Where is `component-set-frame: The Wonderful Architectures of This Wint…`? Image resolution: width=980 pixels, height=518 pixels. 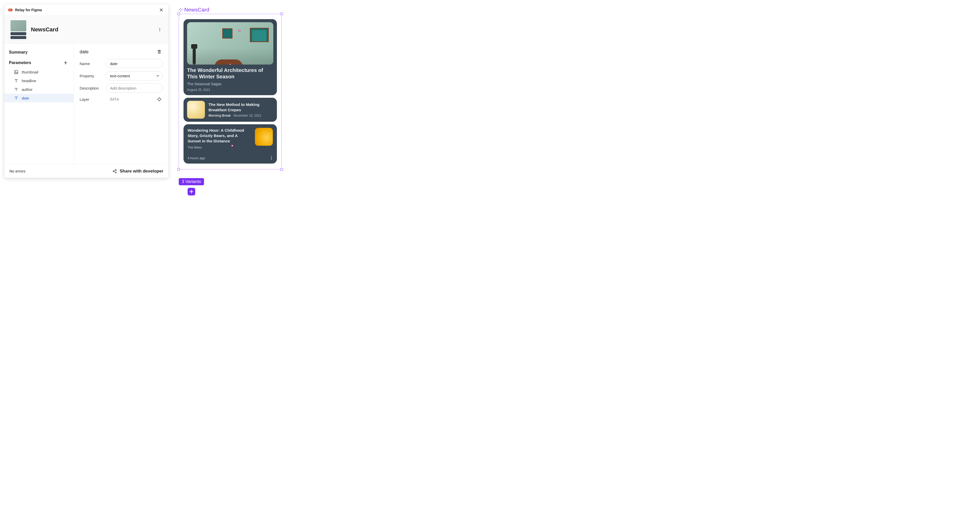 component-set-frame: The Wonderful Architectures of This Wint… is located at coordinates (231, 92).